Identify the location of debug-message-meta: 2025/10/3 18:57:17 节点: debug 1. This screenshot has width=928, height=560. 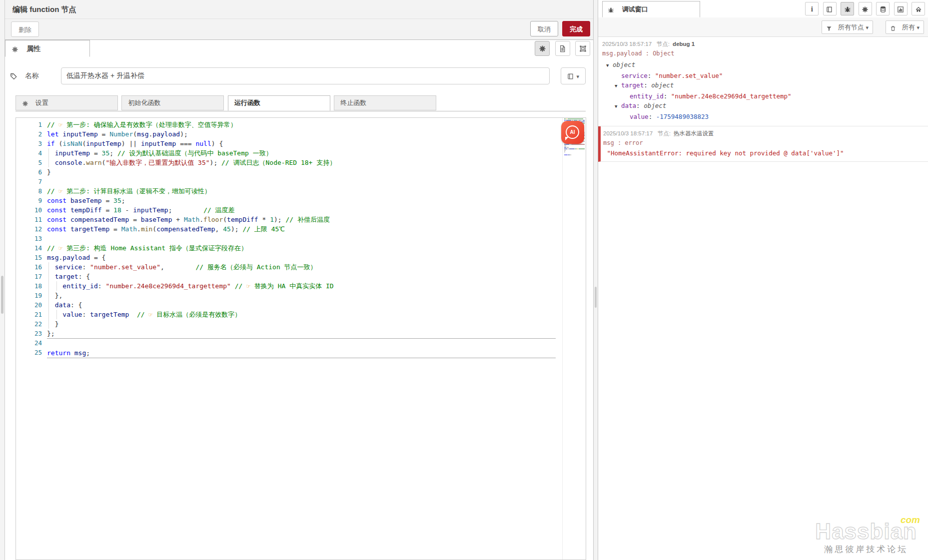
(763, 44).